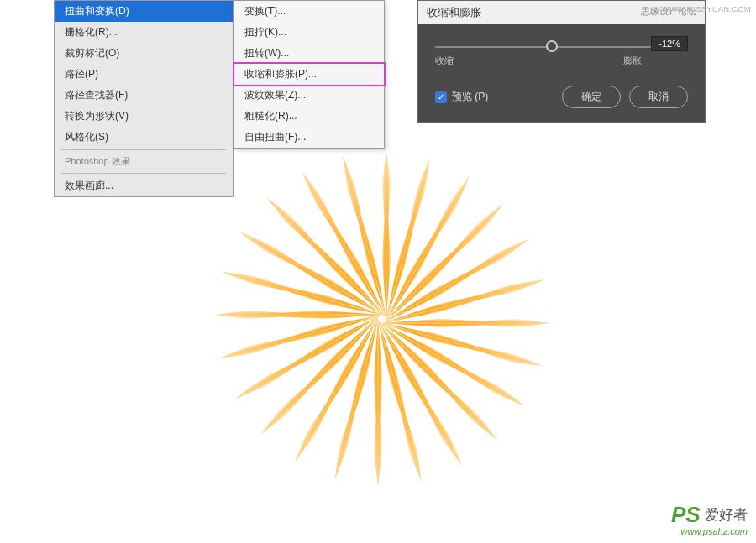 This screenshot has width=756, height=543. I want to click on submenu-item-roughen: 粗糙化(R)..., so click(309, 116).